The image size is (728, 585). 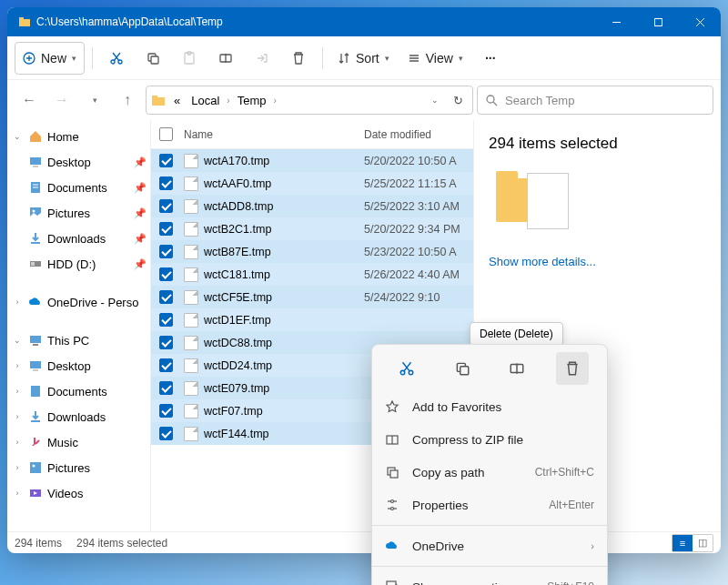 I want to click on file-date: 5/25/2022 11:15 A, so click(x=419, y=184).